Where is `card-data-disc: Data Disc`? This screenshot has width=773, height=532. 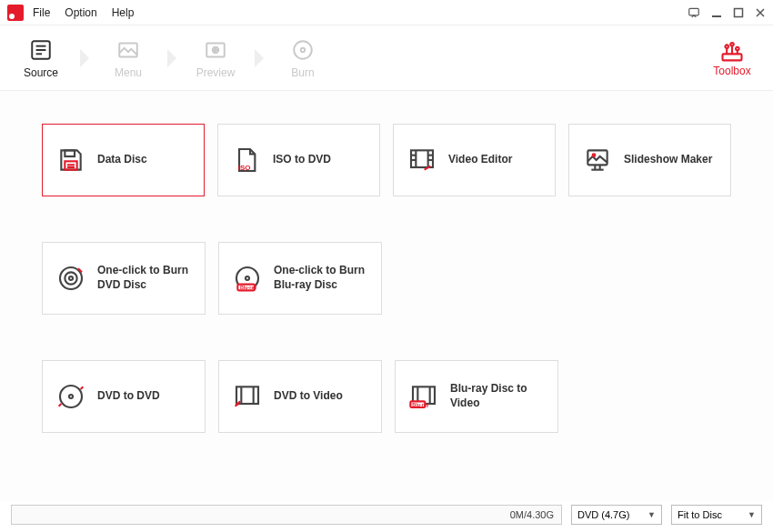 card-data-disc: Data Disc is located at coordinates (124, 160).